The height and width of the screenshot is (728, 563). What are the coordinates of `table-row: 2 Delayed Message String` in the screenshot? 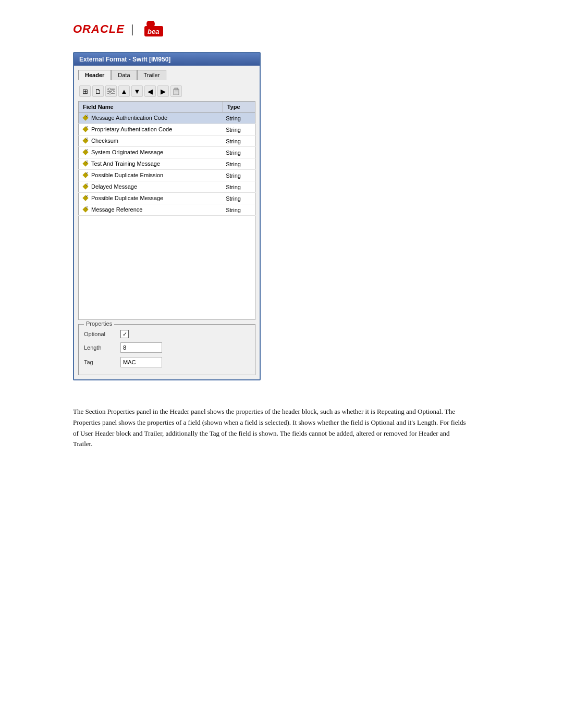 It's located at (167, 187).